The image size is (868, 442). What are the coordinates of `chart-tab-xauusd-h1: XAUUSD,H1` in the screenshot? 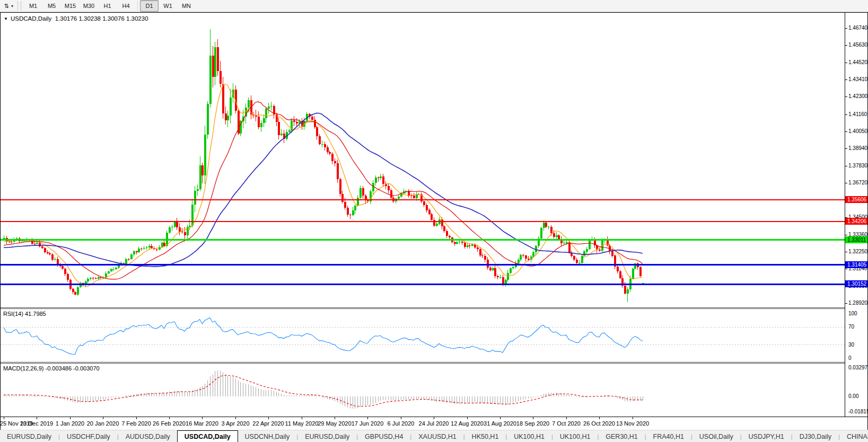 It's located at (437, 436).